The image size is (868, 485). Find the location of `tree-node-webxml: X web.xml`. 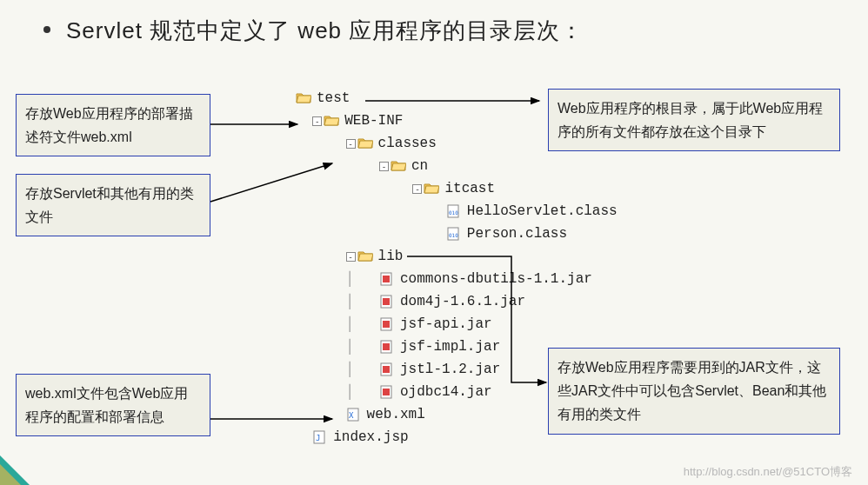

tree-node-webxml: X web.xml is located at coordinates (457, 415).